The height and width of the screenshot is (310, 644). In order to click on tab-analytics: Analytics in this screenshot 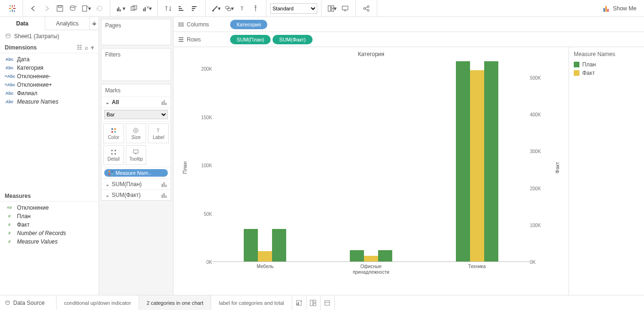, I will do `click(68, 24)`.